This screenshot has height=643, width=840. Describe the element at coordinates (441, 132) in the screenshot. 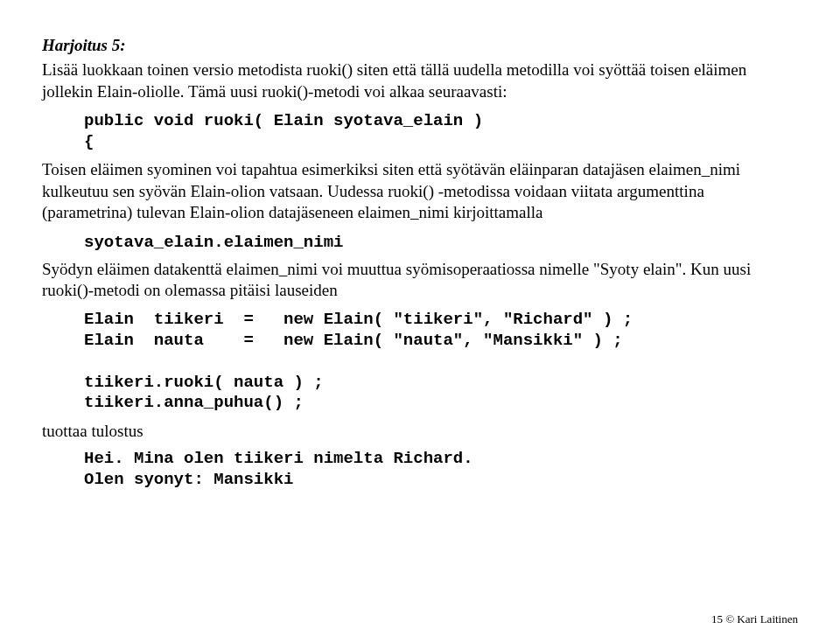

I see `code-block-1: public void ruoki( Elain syotava_elain )…` at that location.